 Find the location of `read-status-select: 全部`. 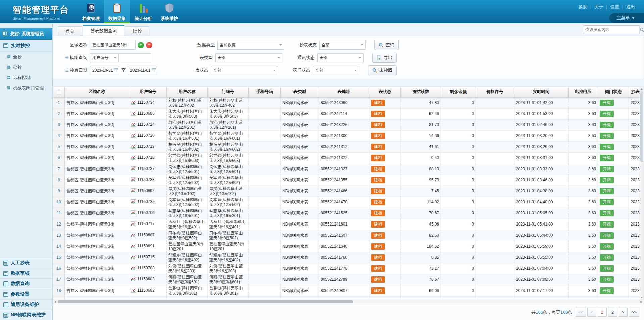

read-status-select: 全部 is located at coordinates (342, 45).